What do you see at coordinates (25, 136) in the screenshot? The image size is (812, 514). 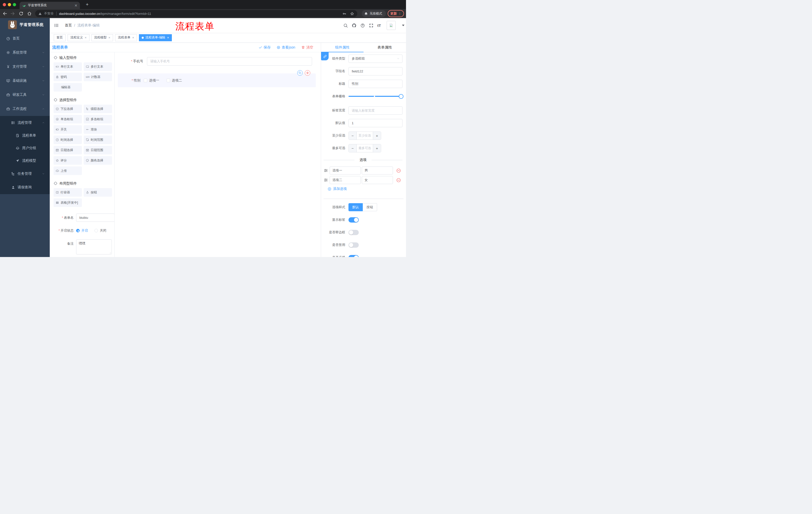 I see `sidebar-item-process-form: 流程表单` at bounding box center [25, 136].